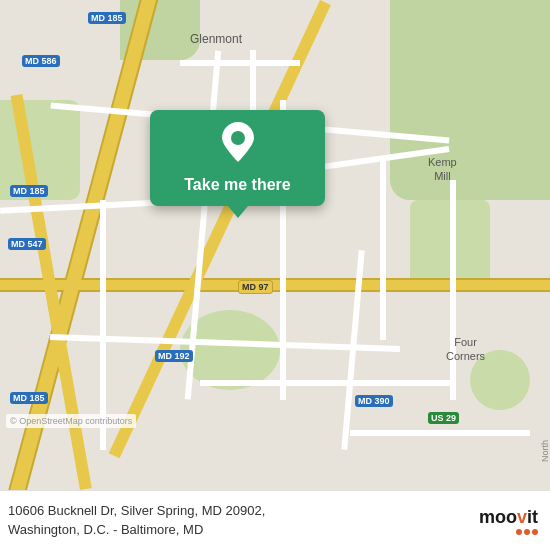  Describe the element at coordinates (545, 451) in the screenshot. I see `place-north-label: North` at that location.